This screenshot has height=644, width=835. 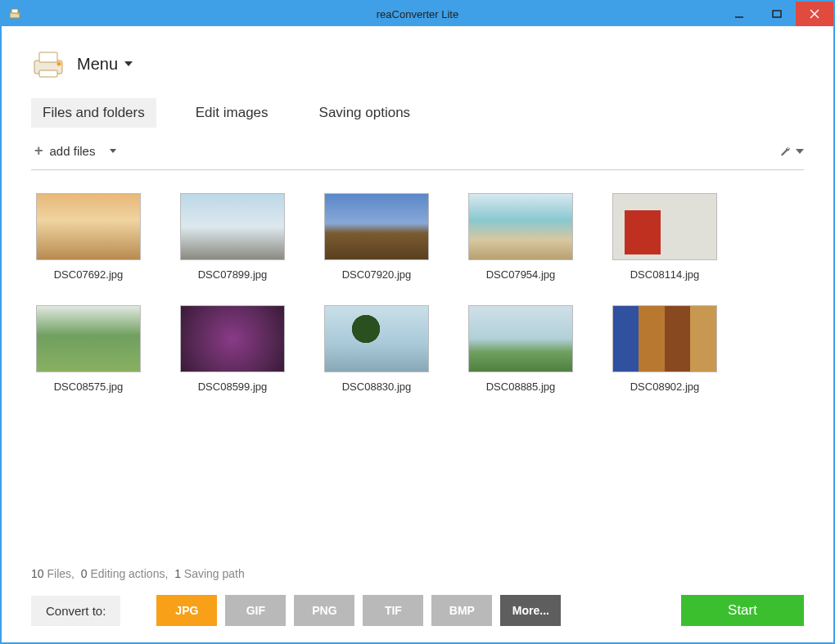 What do you see at coordinates (418, 14) in the screenshot?
I see `titlebar: reaConverter Lite` at bounding box center [418, 14].